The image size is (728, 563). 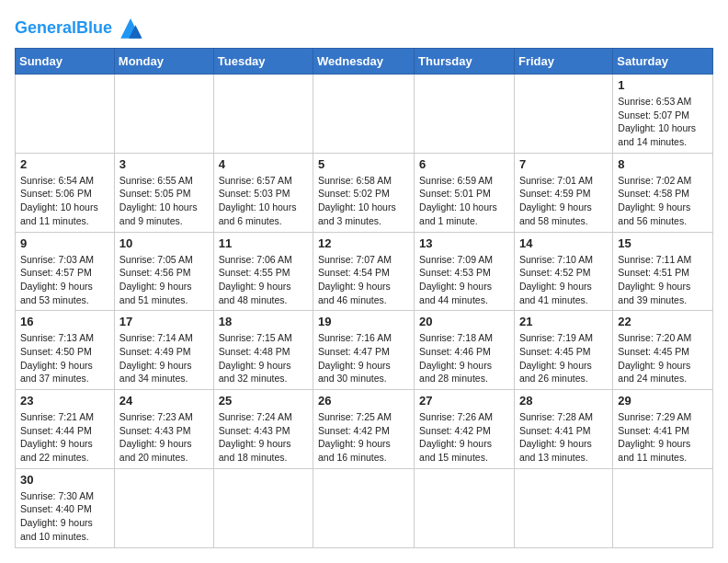 I want to click on calendar-day-cell: 18Sunrise: 7:15 AMSunset: 4:48 PMDayligh…, so click(x=263, y=350).